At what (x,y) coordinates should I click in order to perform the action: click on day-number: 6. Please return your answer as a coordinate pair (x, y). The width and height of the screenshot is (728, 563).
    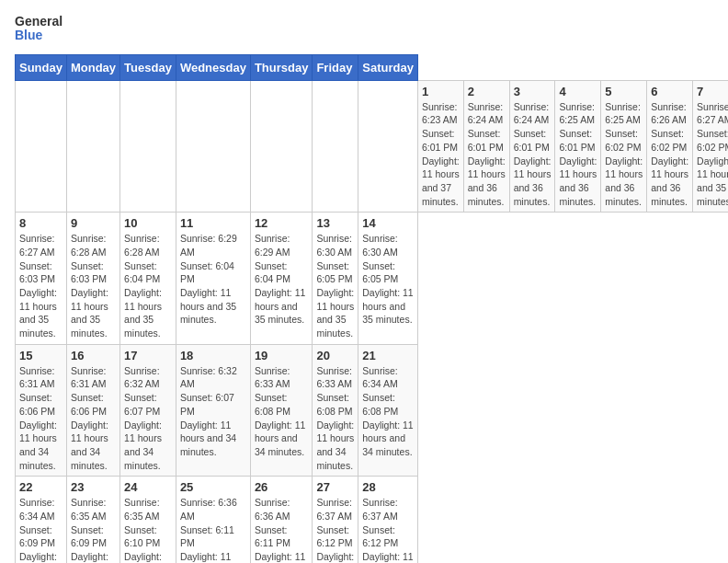
    Looking at the image, I should click on (669, 92).